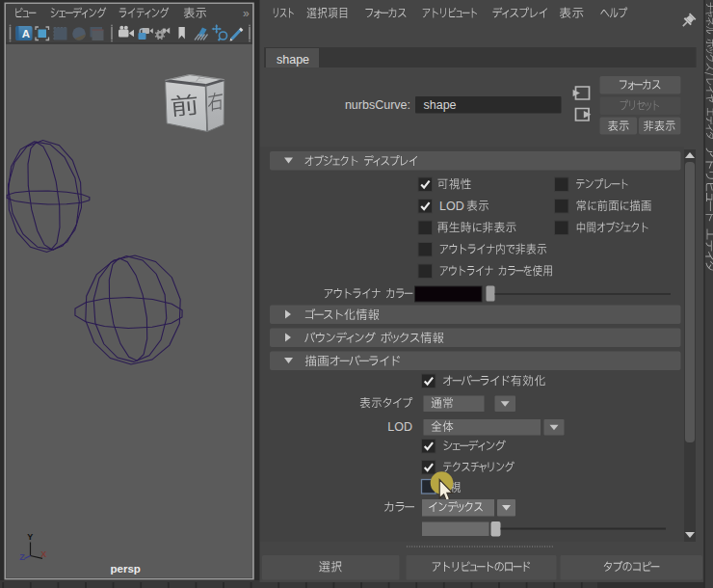 This screenshot has width=713, height=588. What do you see at coordinates (43, 554) in the screenshot?
I see `svg-text: X` at bounding box center [43, 554].